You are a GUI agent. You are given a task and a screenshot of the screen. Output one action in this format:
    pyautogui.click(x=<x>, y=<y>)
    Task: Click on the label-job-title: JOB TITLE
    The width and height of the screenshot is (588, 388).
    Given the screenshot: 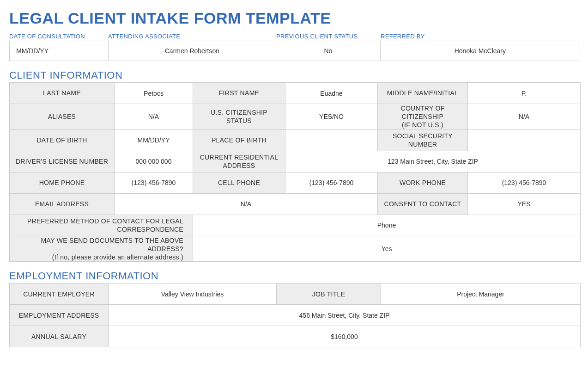 What is the action you would take?
    pyautogui.click(x=329, y=294)
    